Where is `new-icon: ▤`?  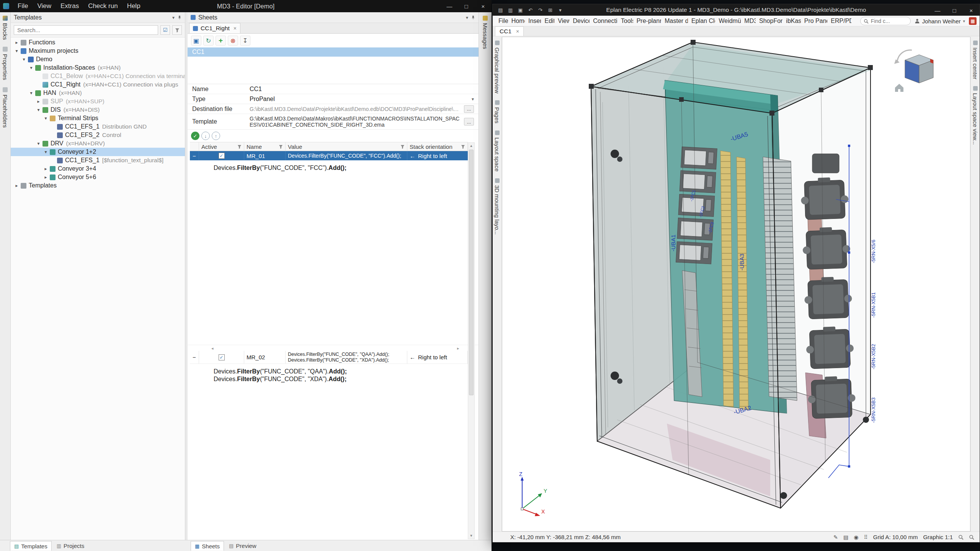 new-icon: ▤ is located at coordinates (501, 10).